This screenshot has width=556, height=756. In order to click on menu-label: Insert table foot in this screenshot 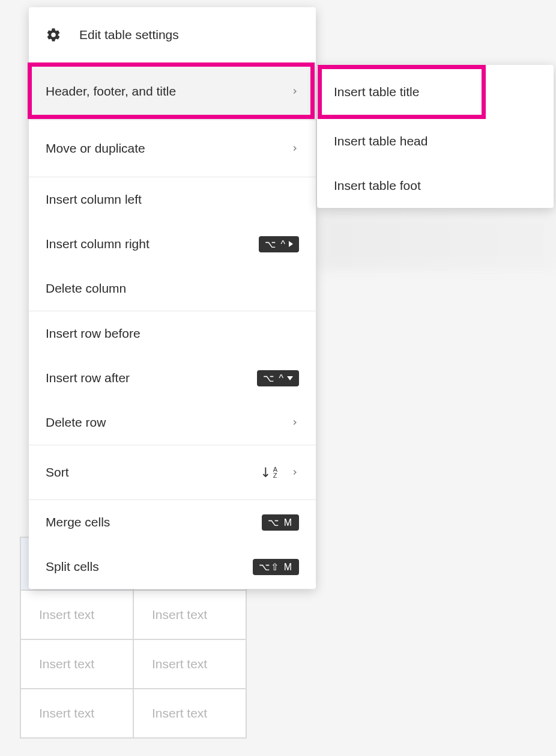, I will do `click(435, 186)`.